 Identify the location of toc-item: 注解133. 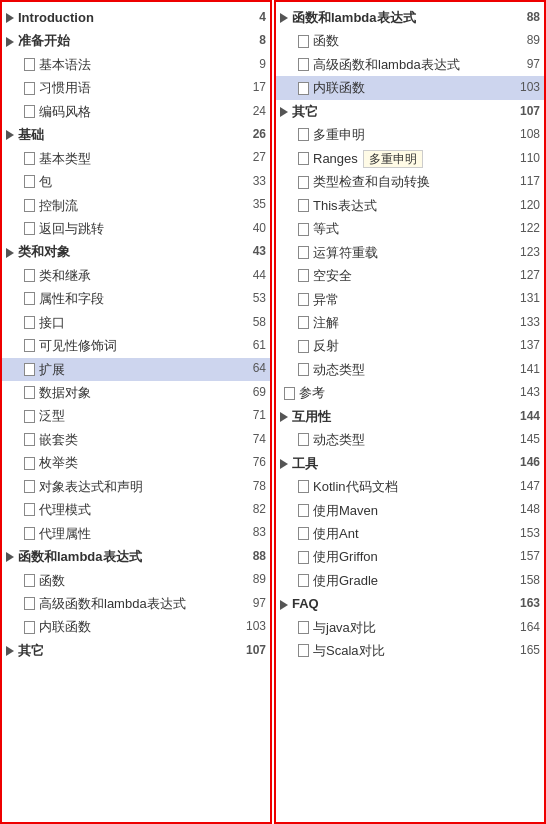
(410, 322).